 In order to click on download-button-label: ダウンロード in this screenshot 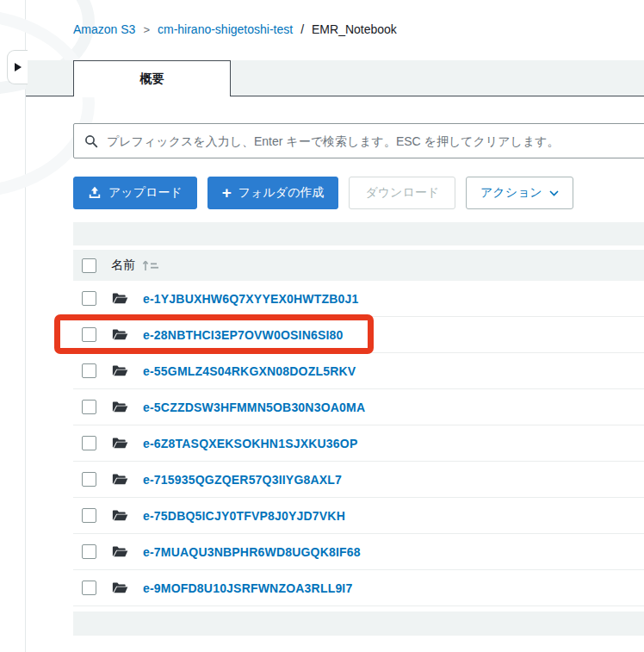, I will do `click(402, 193)`.